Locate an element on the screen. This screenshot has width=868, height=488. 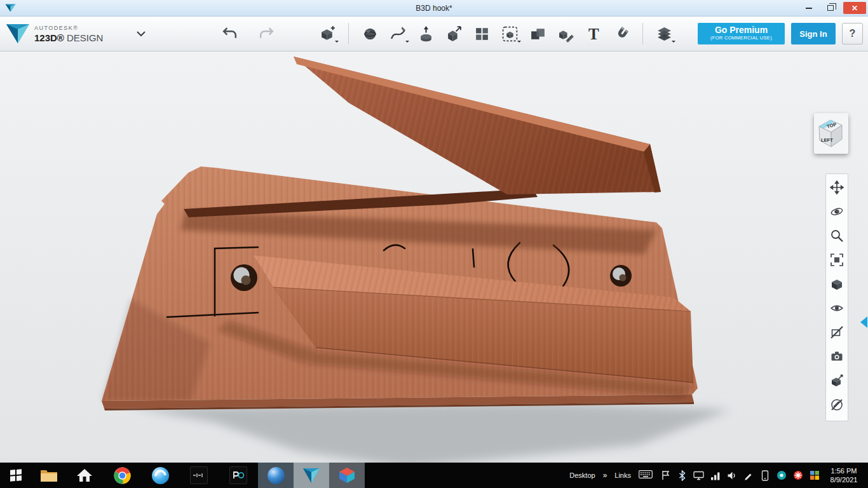
clock-time: 1:56 PM is located at coordinates (844, 471).